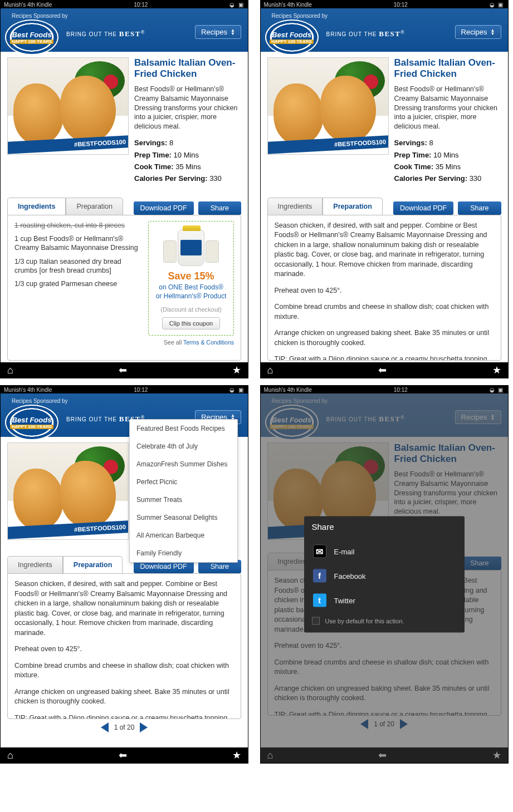  I want to click on coupon-discount-note: (Discount at checkout), so click(191, 309).